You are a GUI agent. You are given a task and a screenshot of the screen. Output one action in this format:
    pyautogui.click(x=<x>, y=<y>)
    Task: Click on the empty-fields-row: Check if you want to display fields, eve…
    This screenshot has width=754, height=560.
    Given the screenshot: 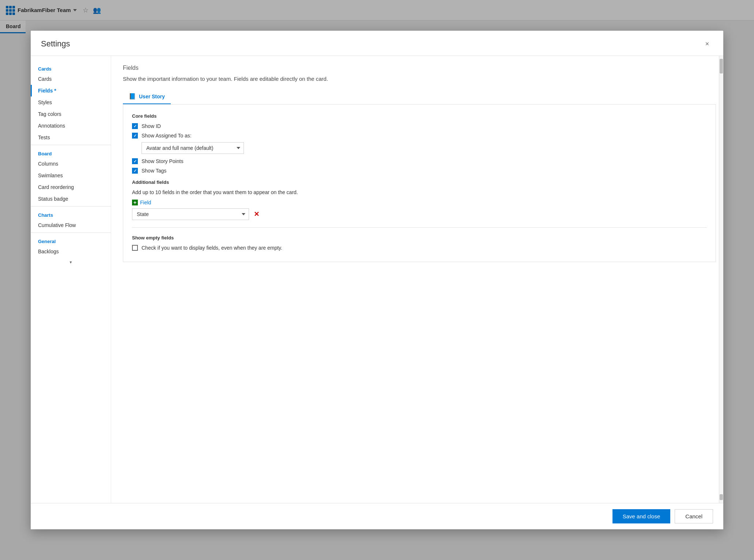 What is the action you would take?
    pyautogui.click(x=419, y=248)
    